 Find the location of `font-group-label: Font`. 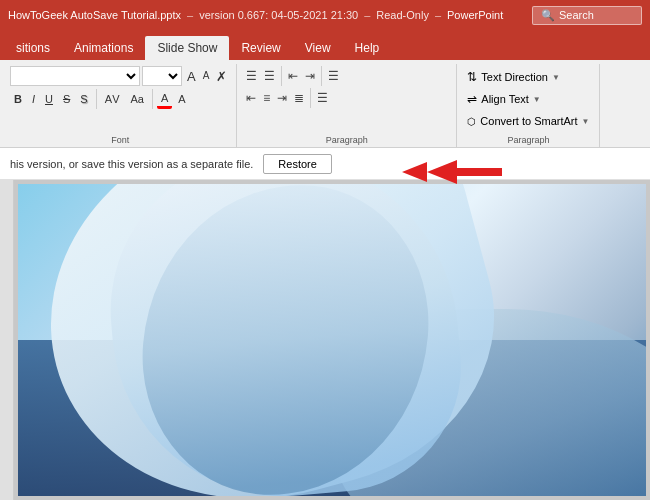

font-group-label: Font is located at coordinates (120, 140).